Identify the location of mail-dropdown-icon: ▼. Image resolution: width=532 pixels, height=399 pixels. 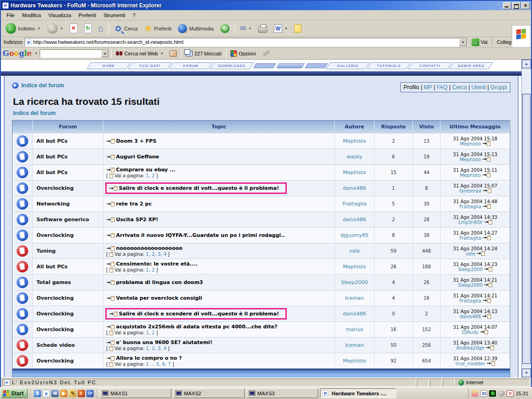
(250, 29).